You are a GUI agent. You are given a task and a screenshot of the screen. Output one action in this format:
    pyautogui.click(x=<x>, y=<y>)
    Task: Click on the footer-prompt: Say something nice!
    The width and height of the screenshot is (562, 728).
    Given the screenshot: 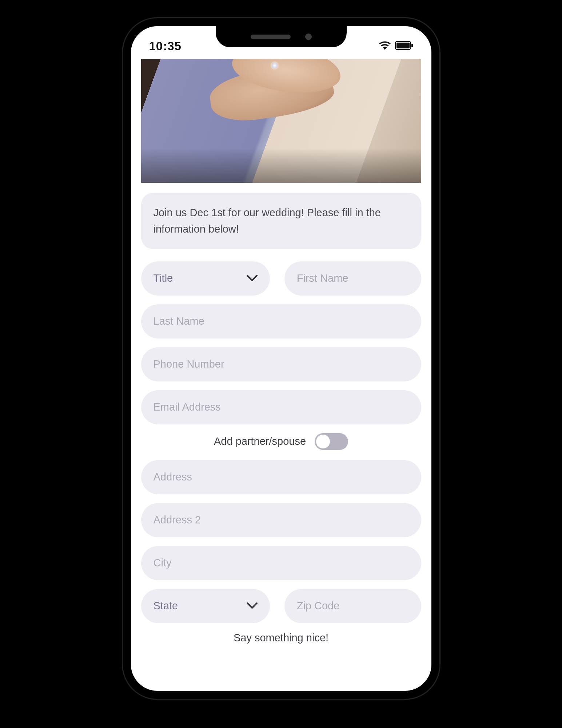 What is the action you would take?
    pyautogui.click(x=281, y=638)
    